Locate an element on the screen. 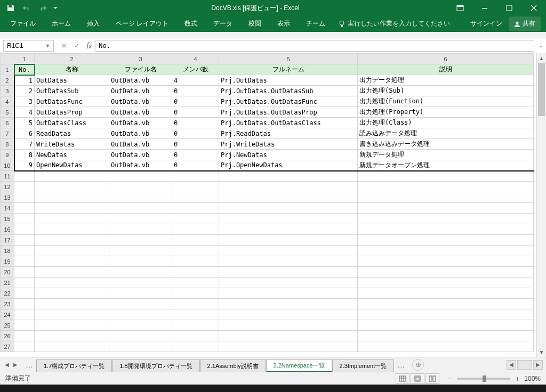 The image size is (546, 392). row-header: 7 is located at coordinates (7, 134).